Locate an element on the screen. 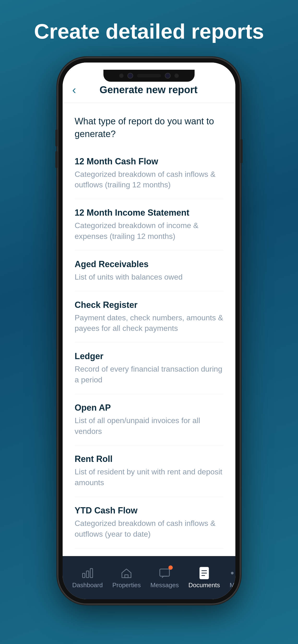  report-item: Check RegisterPayment dates, check numbe… is located at coordinates (149, 317).